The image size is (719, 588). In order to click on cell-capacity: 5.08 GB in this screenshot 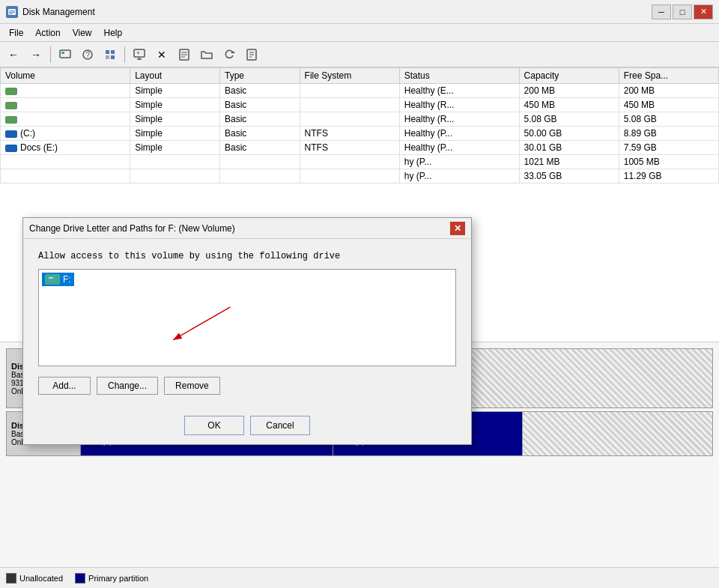, I will do `click(569, 120)`.